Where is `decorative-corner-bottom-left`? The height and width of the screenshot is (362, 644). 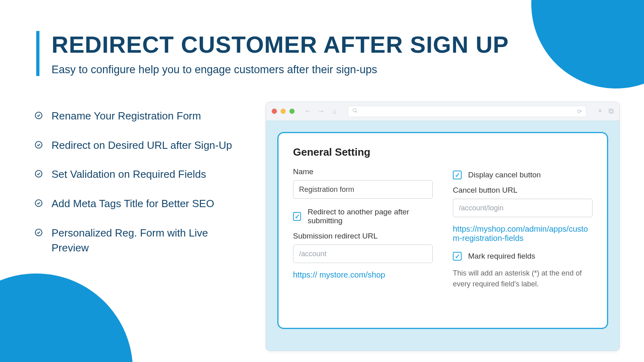 decorative-corner-bottom-left is located at coordinates (66, 318).